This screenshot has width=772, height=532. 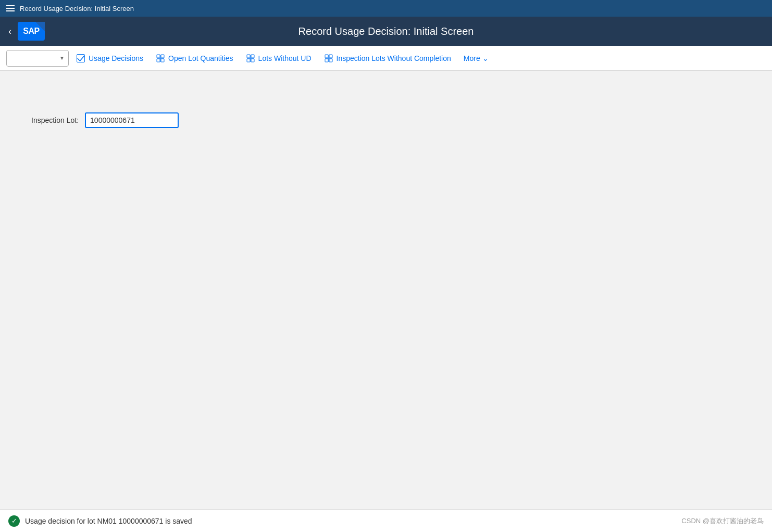 What do you see at coordinates (394, 58) in the screenshot?
I see `inspection-lots-label: Inspection Lots Without Completion` at bounding box center [394, 58].